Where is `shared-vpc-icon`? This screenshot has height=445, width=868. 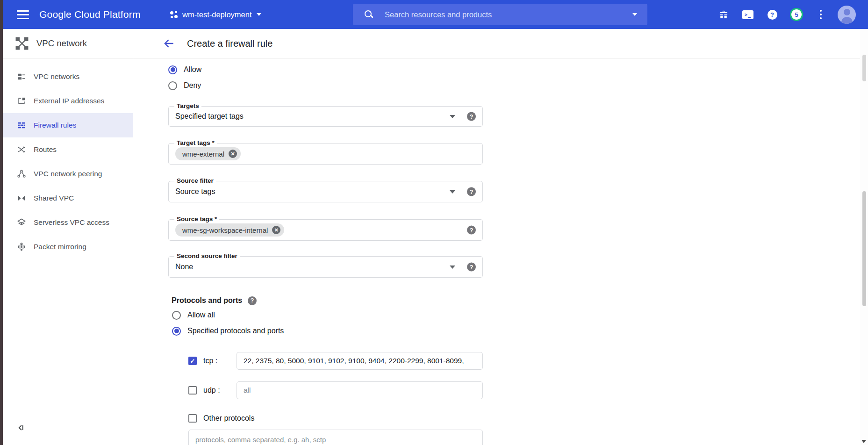 shared-vpc-icon is located at coordinates (22, 198).